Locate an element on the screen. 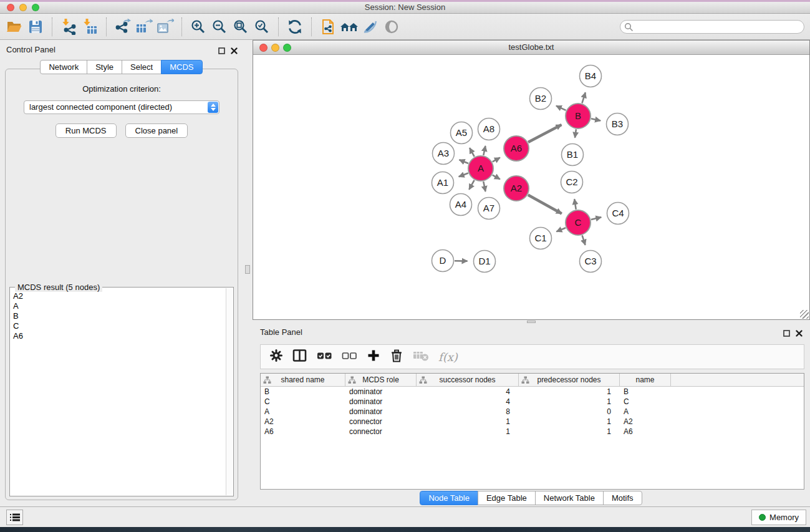  node-C3: C3 is located at coordinates (591, 262).